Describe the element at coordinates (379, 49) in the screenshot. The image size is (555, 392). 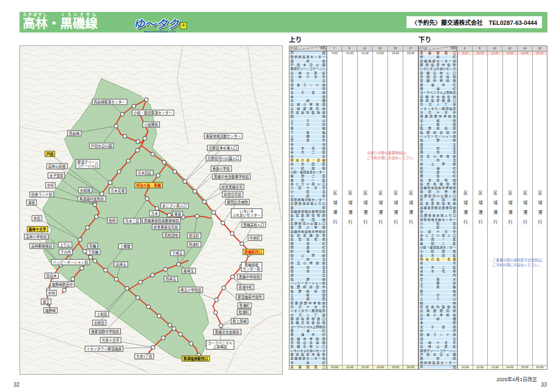
I see `service-number-header: 13` at that location.